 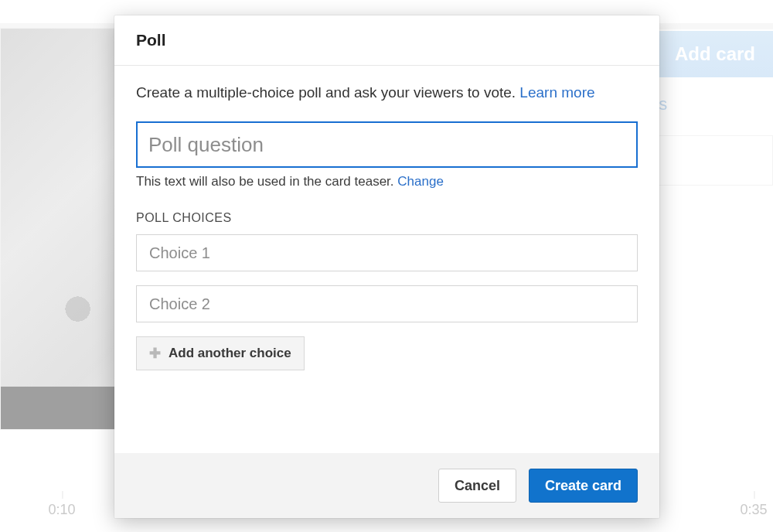 What do you see at coordinates (328, 93) in the screenshot?
I see `intro-text: Create a multiple-choice poll and ask yo…` at bounding box center [328, 93].